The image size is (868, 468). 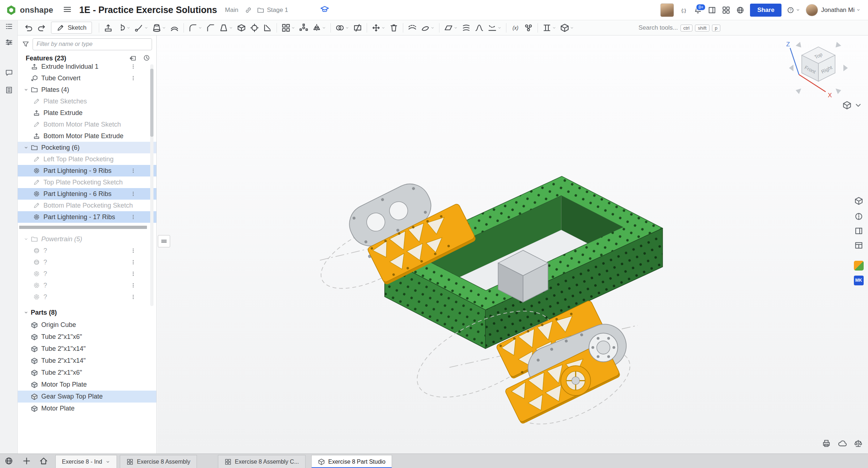 What do you see at coordinates (152, 185) in the screenshot?
I see `feature-scrollbar` at bounding box center [152, 185].